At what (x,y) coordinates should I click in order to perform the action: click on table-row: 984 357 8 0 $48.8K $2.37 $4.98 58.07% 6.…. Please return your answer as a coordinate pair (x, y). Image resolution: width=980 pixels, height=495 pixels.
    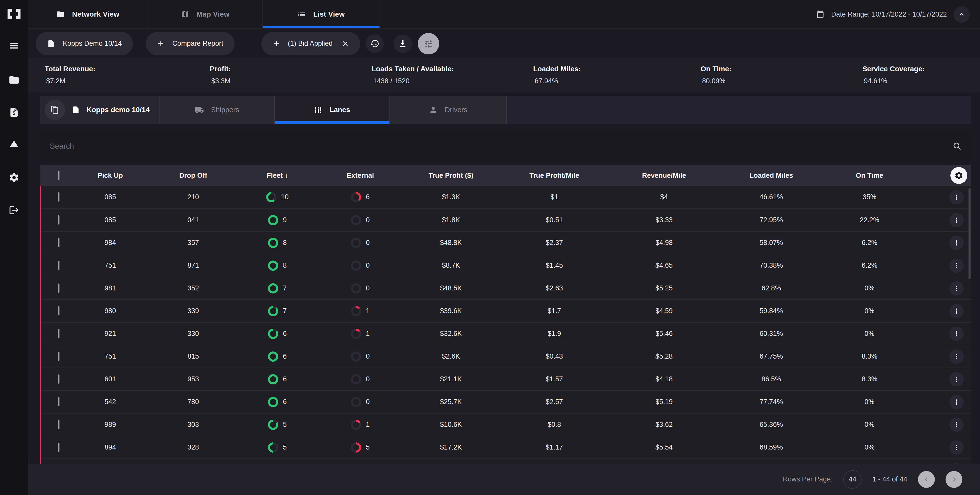
    Looking at the image, I should click on (506, 243).